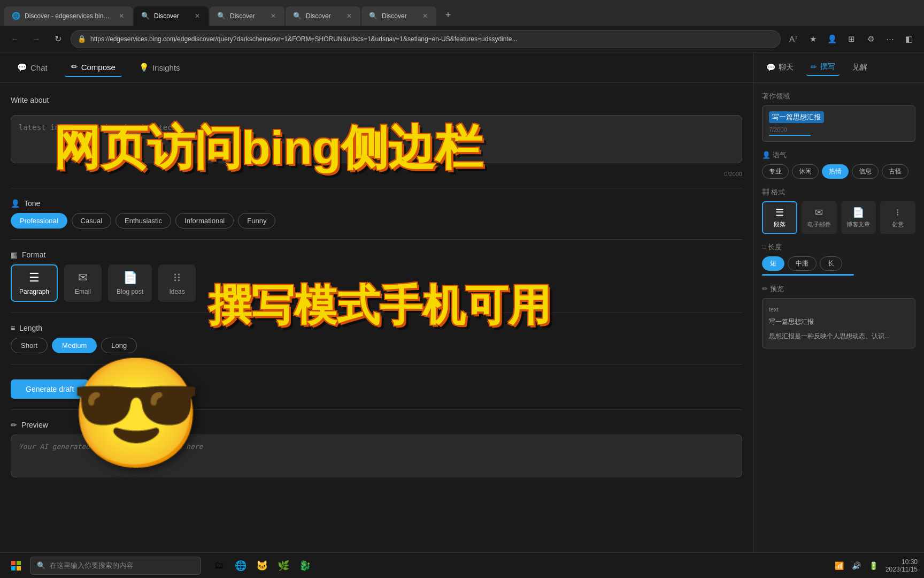 The image size is (924, 578). What do you see at coordinates (857, 566) in the screenshot?
I see `volume-icon: 🔊` at bounding box center [857, 566].